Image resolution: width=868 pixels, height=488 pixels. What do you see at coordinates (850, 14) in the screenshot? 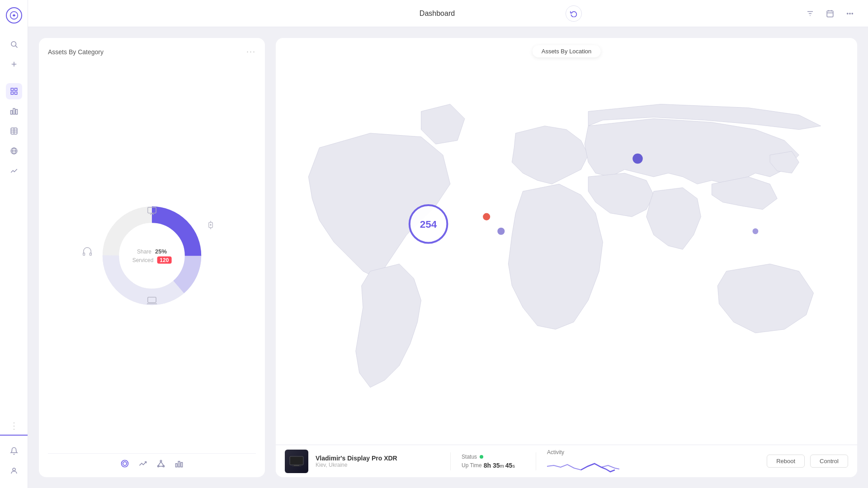
I see `more-menu-button` at bounding box center [850, 14].